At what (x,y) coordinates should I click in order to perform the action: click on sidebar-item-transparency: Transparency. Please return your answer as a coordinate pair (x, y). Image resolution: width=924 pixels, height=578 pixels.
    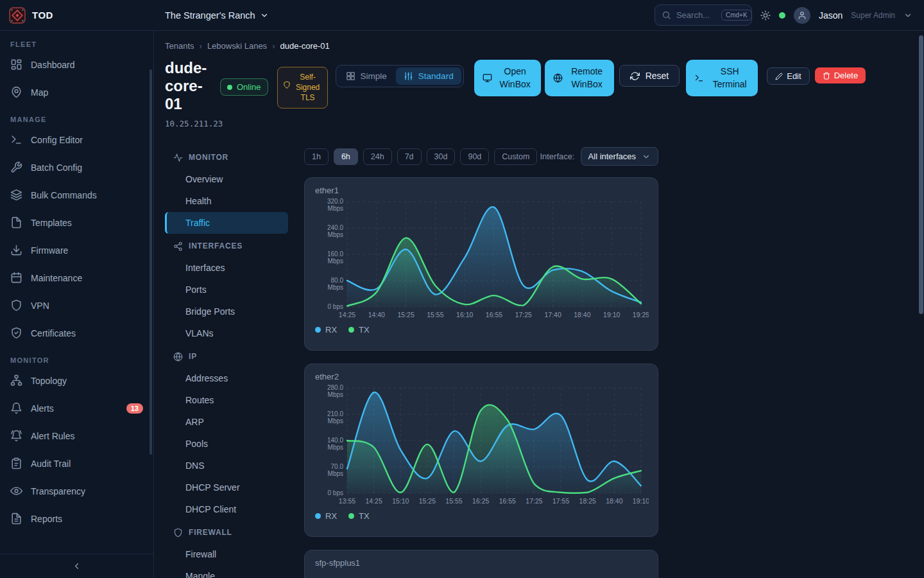
    Looking at the image, I should click on (77, 491).